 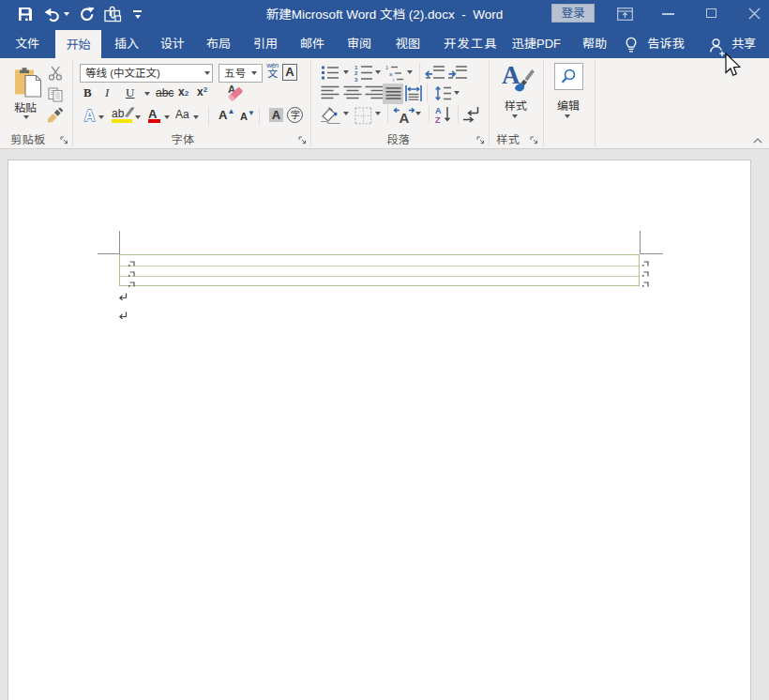 What do you see at coordinates (356, 80) in the screenshot?
I see `svg-text: 3` at bounding box center [356, 80].